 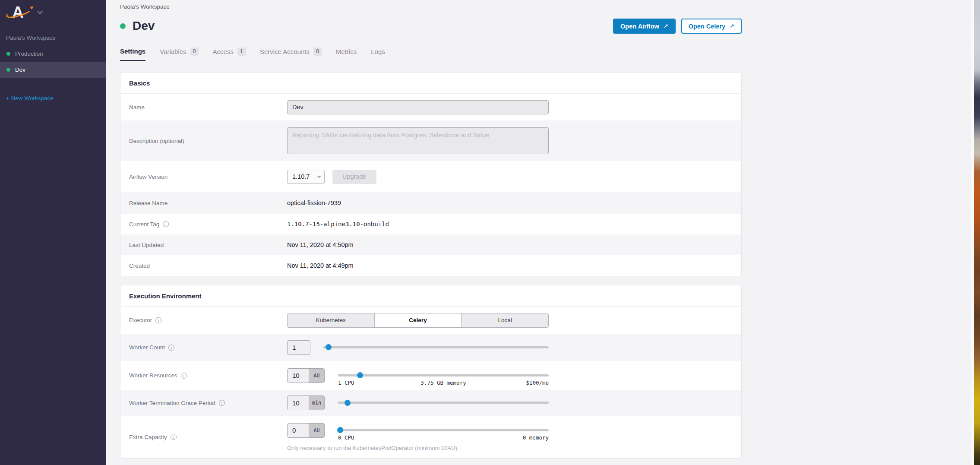 What do you see at coordinates (291, 54) in the screenshot?
I see `tab-service-accounts: Service Accounts 0` at bounding box center [291, 54].